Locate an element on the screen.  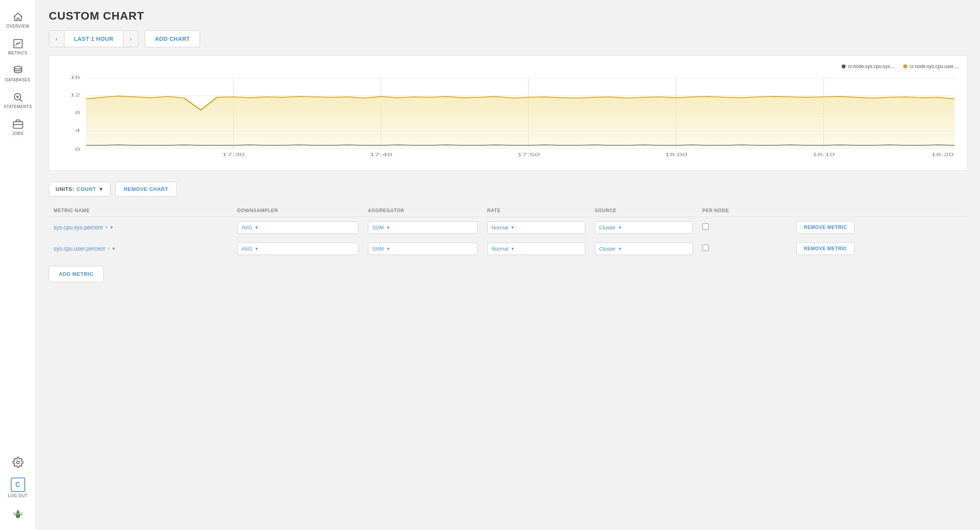
add-chart-button: ADD CHART is located at coordinates (172, 39).